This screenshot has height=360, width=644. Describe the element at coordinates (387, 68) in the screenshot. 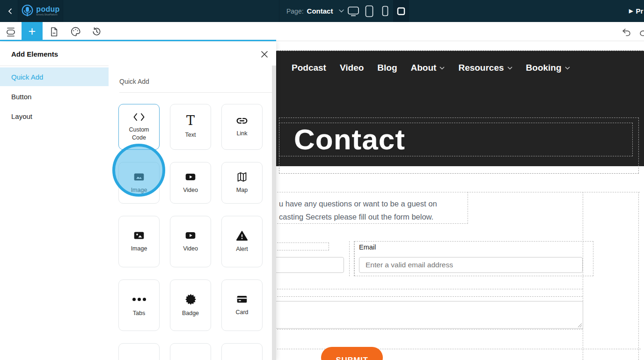

I see `site-nav-blog: Blog` at that location.